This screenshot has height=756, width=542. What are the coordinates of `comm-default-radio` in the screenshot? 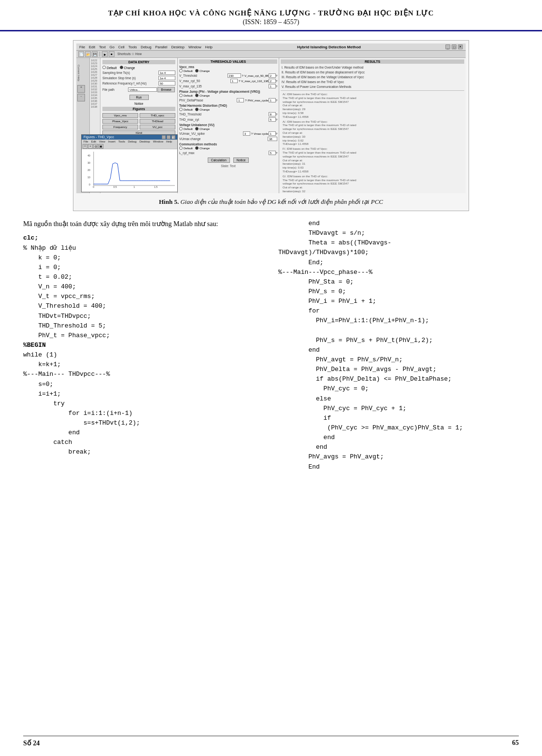 It's located at (181, 148).